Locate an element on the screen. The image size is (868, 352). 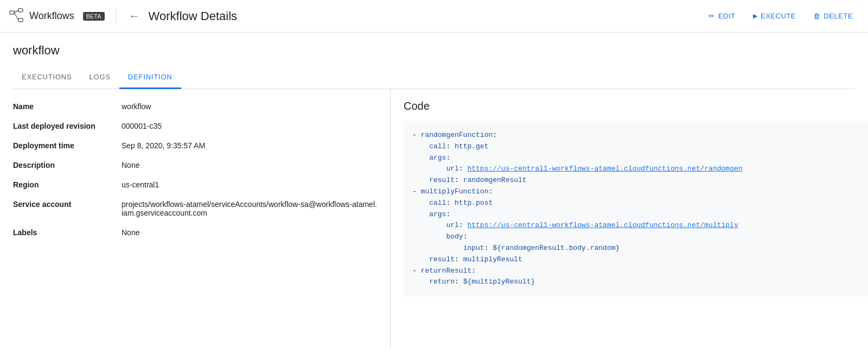
tab-executions: EXECUTIONS is located at coordinates (47, 78).